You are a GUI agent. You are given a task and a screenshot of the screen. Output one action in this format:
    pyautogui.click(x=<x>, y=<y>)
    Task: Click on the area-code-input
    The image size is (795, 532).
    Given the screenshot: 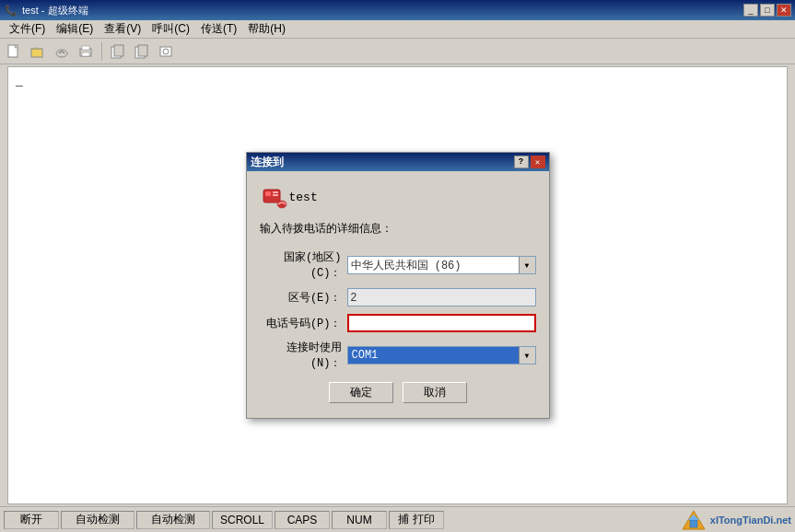 What is the action you would take?
    pyautogui.click(x=442, y=297)
    